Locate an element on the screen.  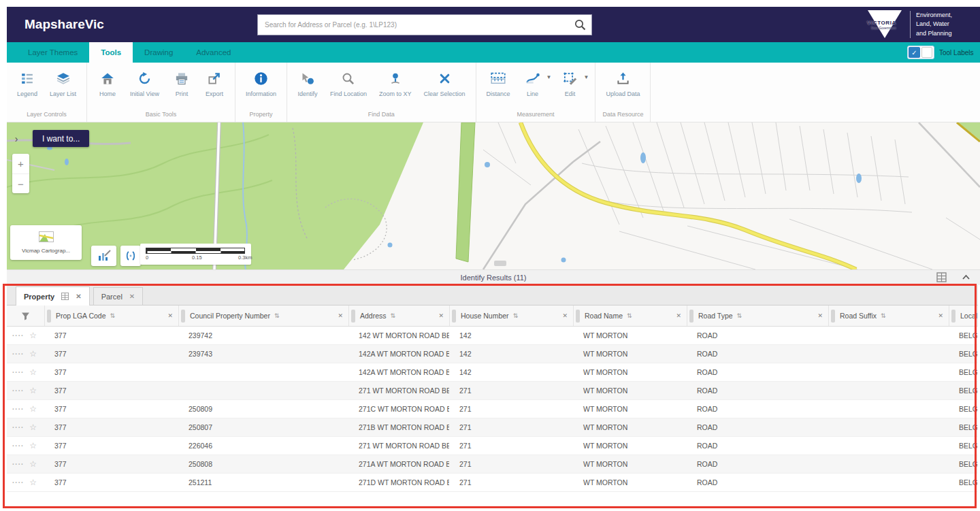
edit-button: Edit is located at coordinates (570, 84).